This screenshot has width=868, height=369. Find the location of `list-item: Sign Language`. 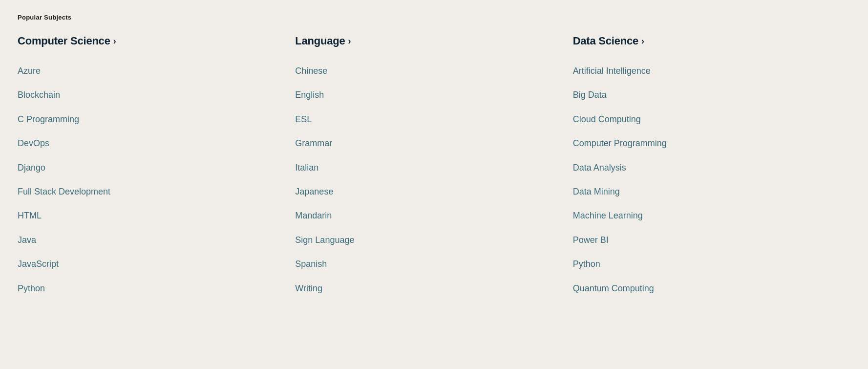

list-item: Sign Language is located at coordinates (424, 240).